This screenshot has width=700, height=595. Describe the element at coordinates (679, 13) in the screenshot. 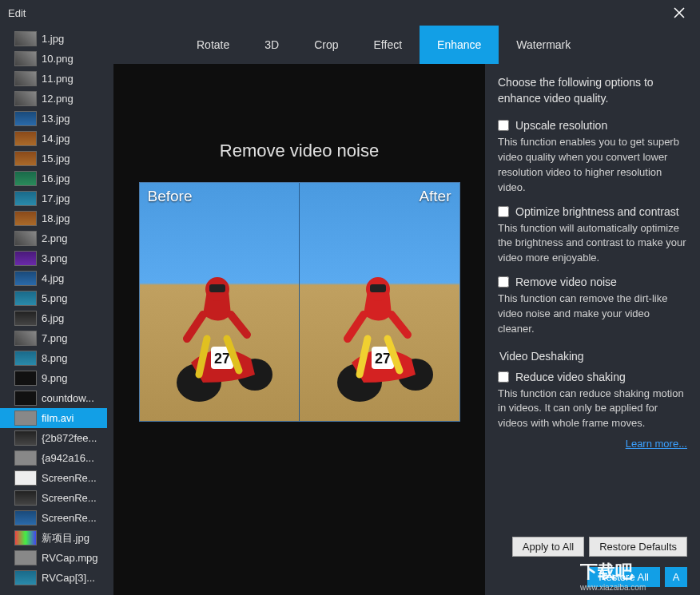

I see `close-button` at that location.